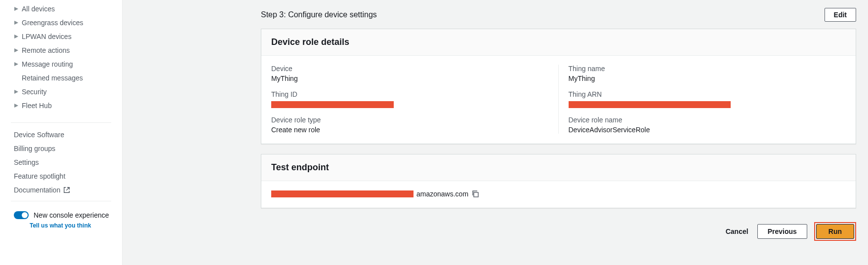 The height and width of the screenshot is (265, 868). Describe the element at coordinates (737, 231) in the screenshot. I see `cancel-button: Cancel` at that location.